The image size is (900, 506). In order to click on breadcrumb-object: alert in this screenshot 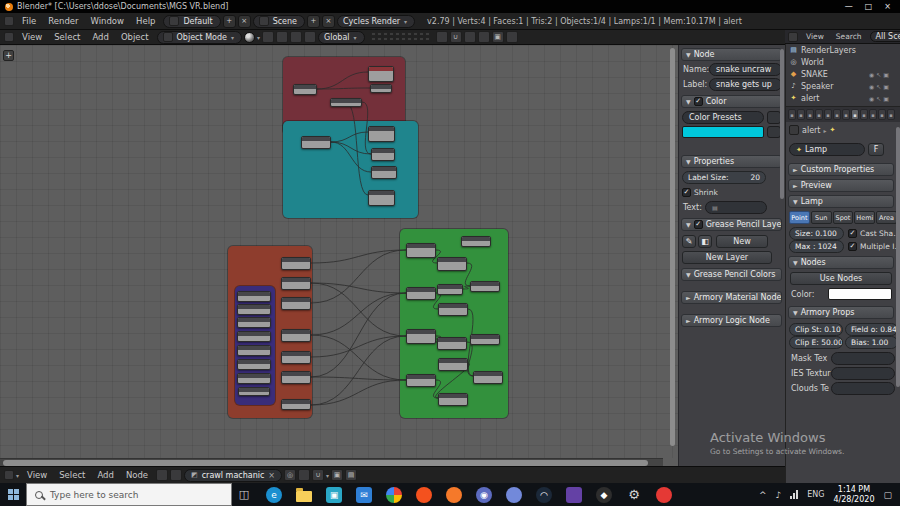, I will do `click(811, 130)`.